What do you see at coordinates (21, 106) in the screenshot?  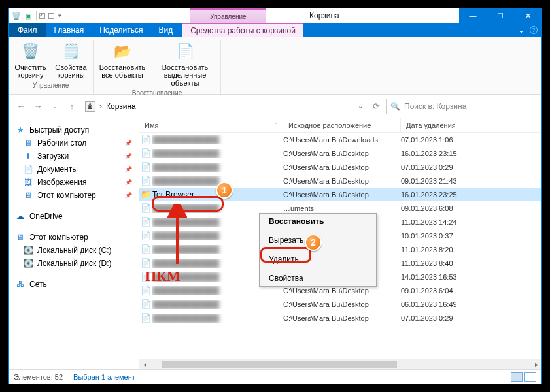 I see `back-button: ←` at bounding box center [21, 106].